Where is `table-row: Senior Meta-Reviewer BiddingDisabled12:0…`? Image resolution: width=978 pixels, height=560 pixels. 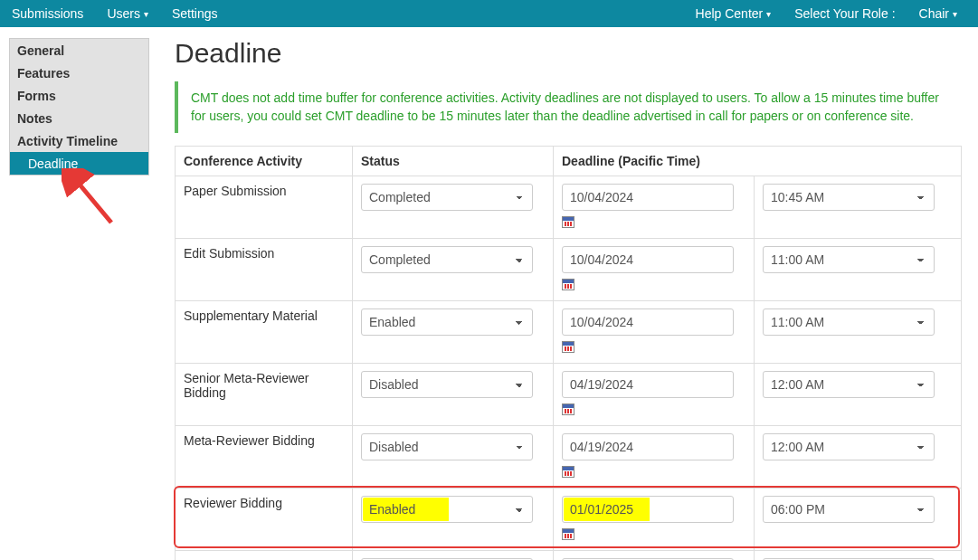 table-row: Senior Meta-Reviewer BiddingDisabled12:0… is located at coordinates (568, 394).